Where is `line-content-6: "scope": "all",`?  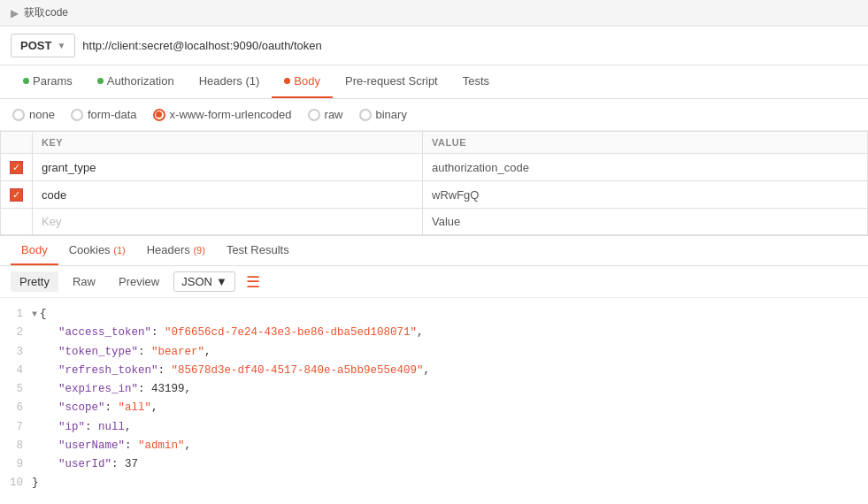
line-content-6: "scope": "all", is located at coordinates (449, 409).